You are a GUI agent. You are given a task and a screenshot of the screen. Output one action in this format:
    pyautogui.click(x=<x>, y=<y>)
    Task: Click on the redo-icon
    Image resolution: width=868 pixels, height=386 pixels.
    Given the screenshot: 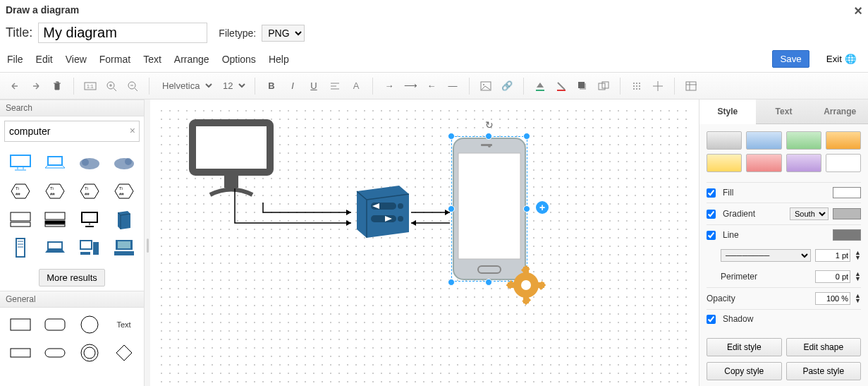 What is the action you would take?
    pyautogui.click(x=36, y=86)
    